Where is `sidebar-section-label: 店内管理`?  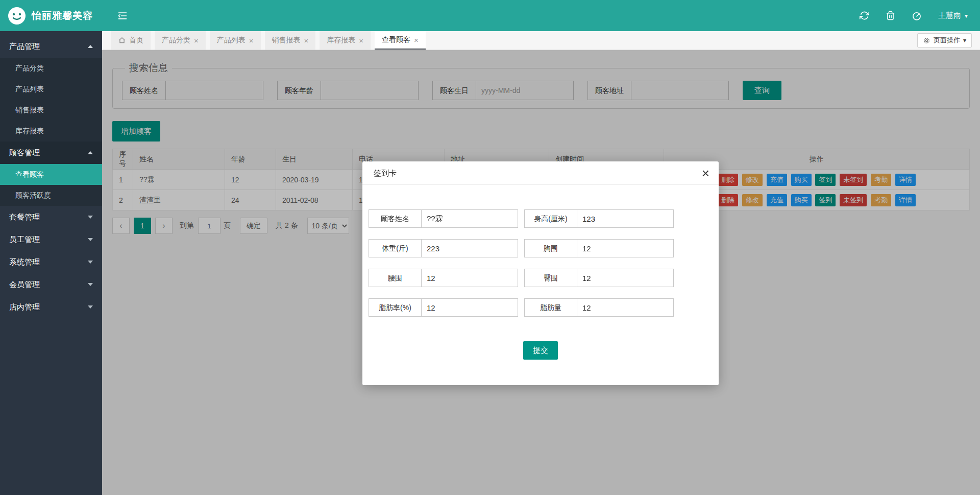
sidebar-section-label: 店内管理 is located at coordinates (24, 308).